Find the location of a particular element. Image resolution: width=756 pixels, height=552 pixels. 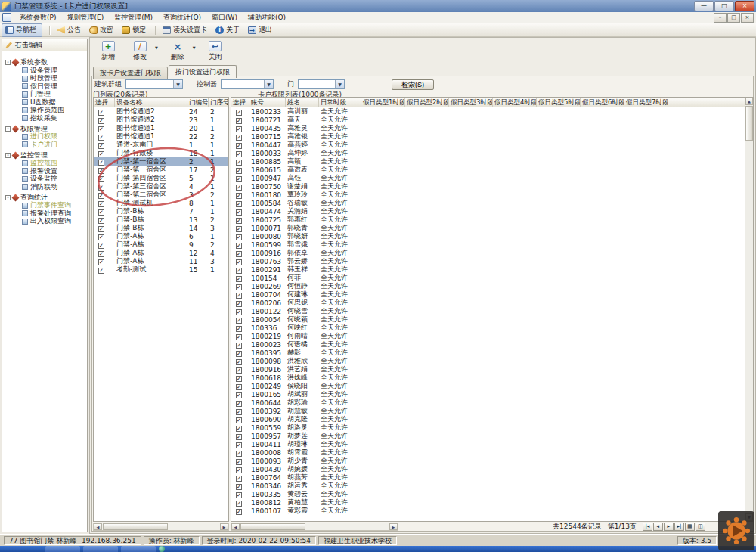

card-column-header-9: 假日类型6时段 is located at coordinates (603, 102).